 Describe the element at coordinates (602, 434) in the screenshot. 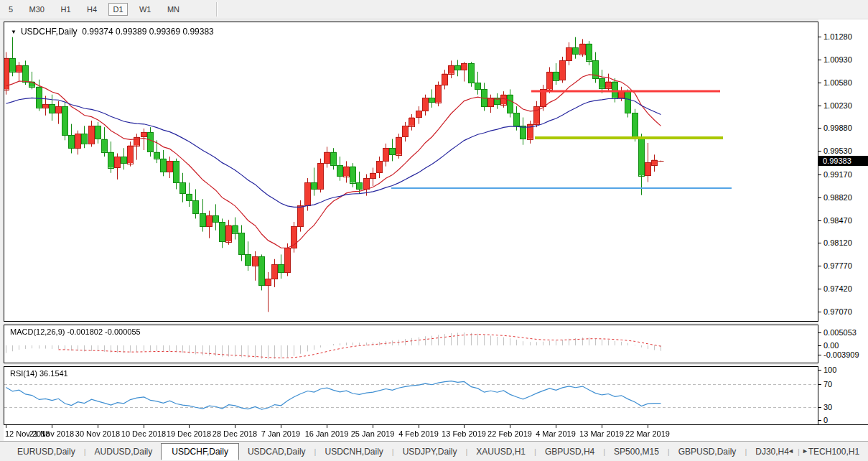

I see `date-label: 13 Mar 2019` at that location.